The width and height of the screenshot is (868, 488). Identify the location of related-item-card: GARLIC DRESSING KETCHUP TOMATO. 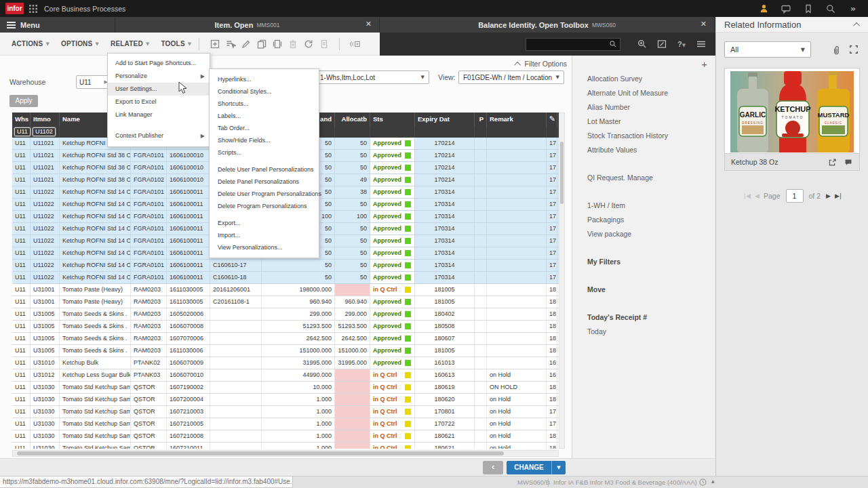
(792, 119).